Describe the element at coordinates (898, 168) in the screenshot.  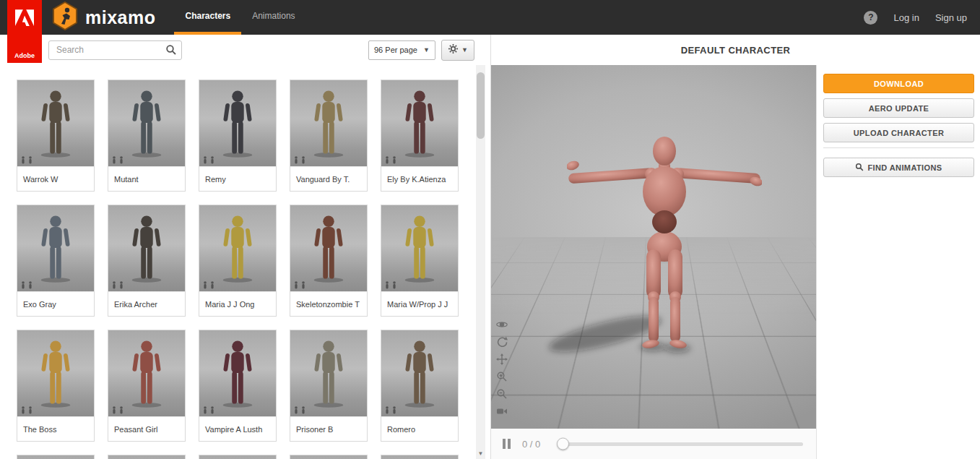
I see `find-animations-button: FIND ANIMATIONS` at that location.